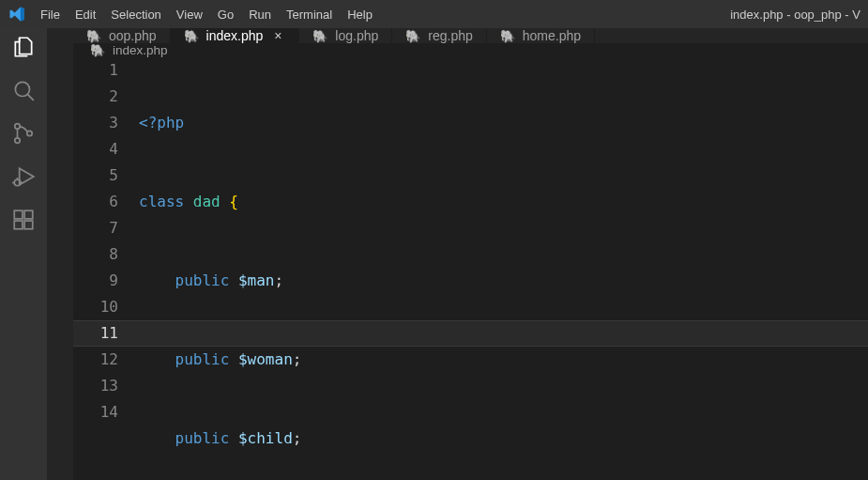  What do you see at coordinates (135, 14) in the screenshot?
I see `menu-selection: Selection` at bounding box center [135, 14].